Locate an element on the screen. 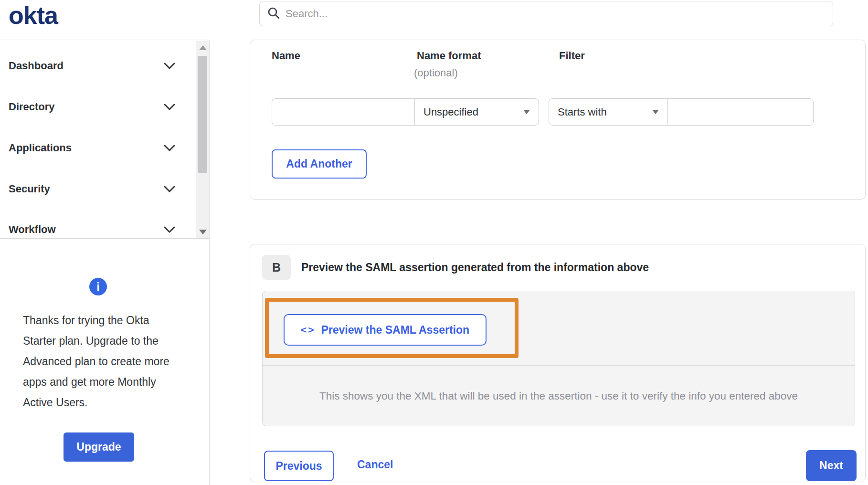  name-format-optional-label: (optional) is located at coordinates (436, 73).